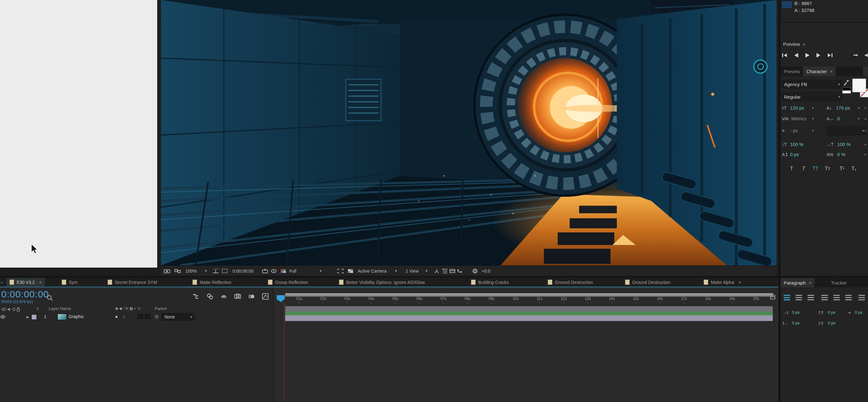 Image resolution: width=868 pixels, height=402 pixels. What do you see at coordinates (529, 318) in the screenshot?
I see `layer-duration-bar` at bounding box center [529, 318].